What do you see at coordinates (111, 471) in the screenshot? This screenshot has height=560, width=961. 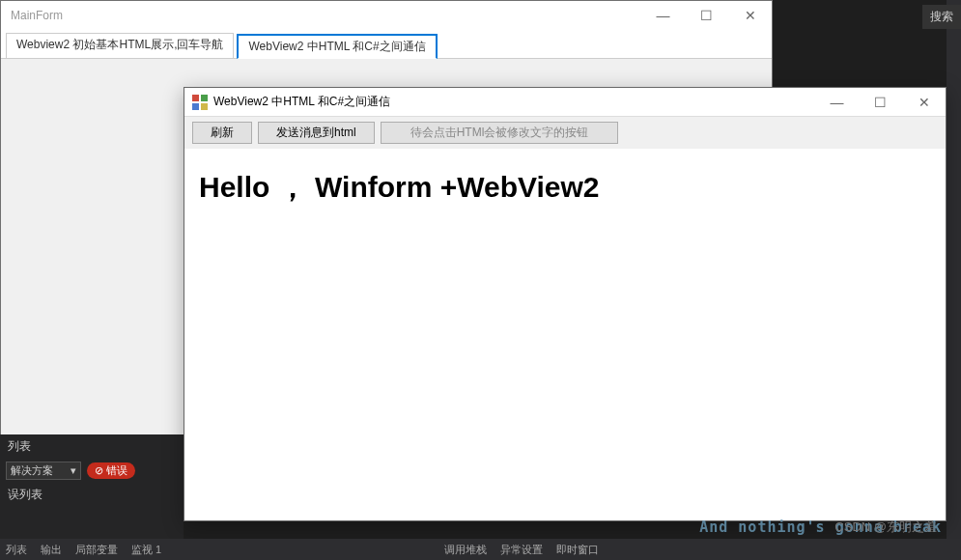 I see `error-badge: ⊘ 错误` at bounding box center [111, 471].